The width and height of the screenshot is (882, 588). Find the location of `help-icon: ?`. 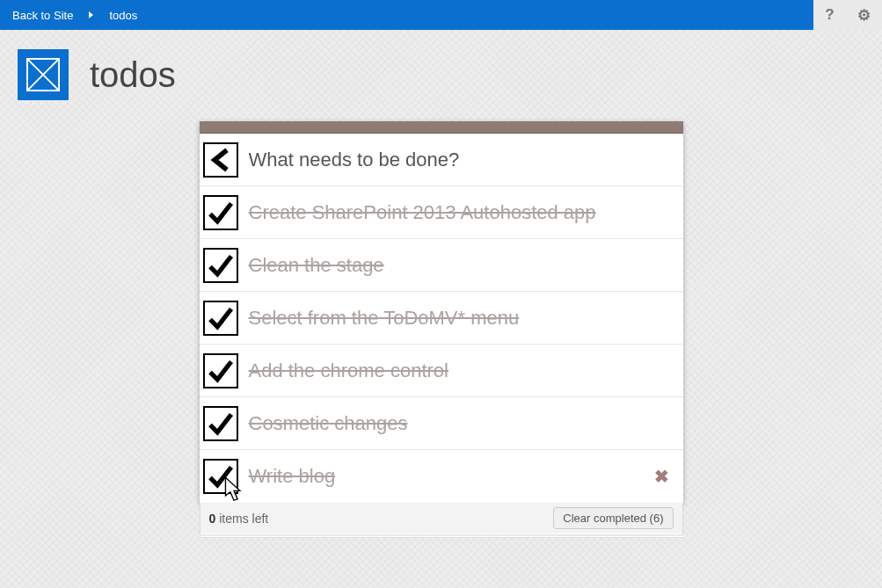

help-icon: ? is located at coordinates (829, 15).